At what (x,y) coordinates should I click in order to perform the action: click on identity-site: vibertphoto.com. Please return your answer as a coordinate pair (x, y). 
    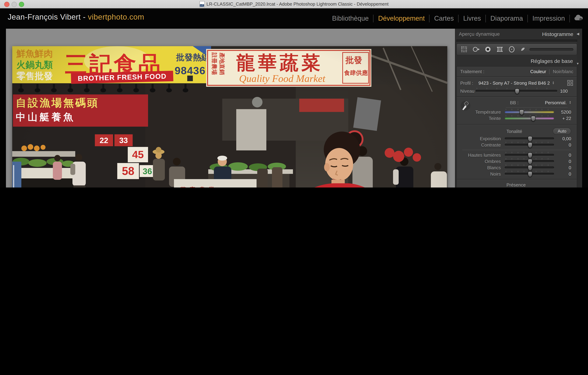
    Looking at the image, I should click on (116, 17).